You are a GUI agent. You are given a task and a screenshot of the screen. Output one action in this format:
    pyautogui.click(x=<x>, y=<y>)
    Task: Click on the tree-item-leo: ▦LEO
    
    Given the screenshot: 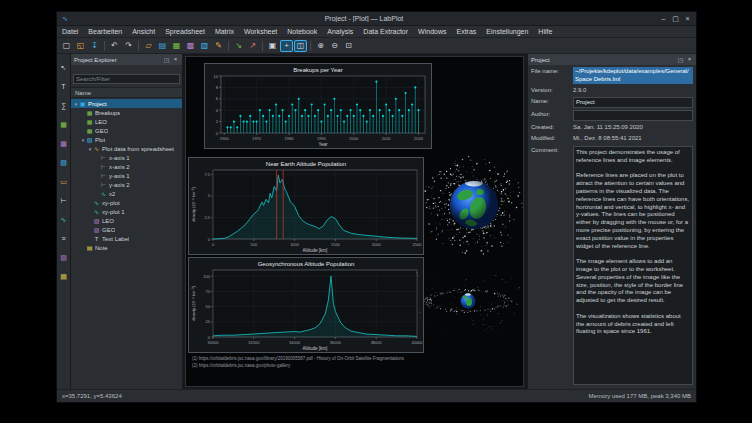 What is the action you would take?
    pyautogui.click(x=126, y=122)
    